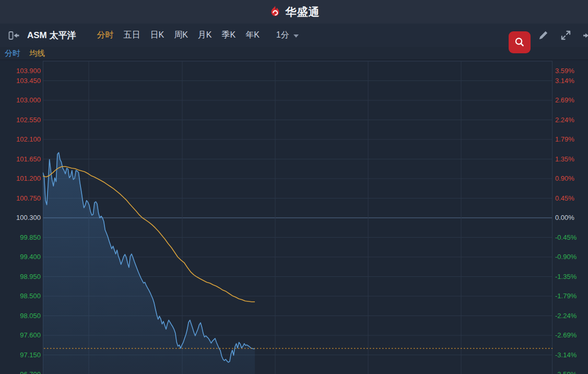 The width and height of the screenshot is (588, 374). Describe the element at coordinates (566, 335) in the screenshot. I see `percent-axis-label: -2.69%` at that location.